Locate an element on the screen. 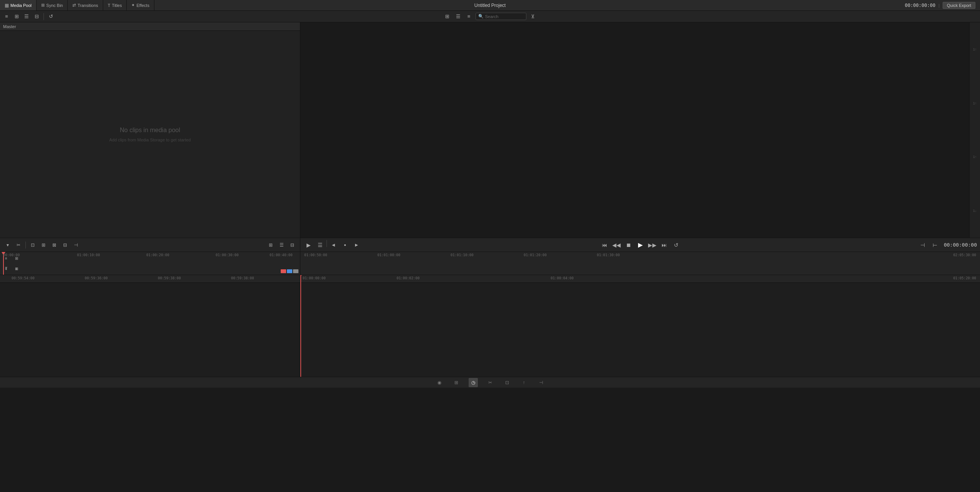 The height and width of the screenshot is (492, 980). bottom-btn-4: ✂ is located at coordinates (490, 383).